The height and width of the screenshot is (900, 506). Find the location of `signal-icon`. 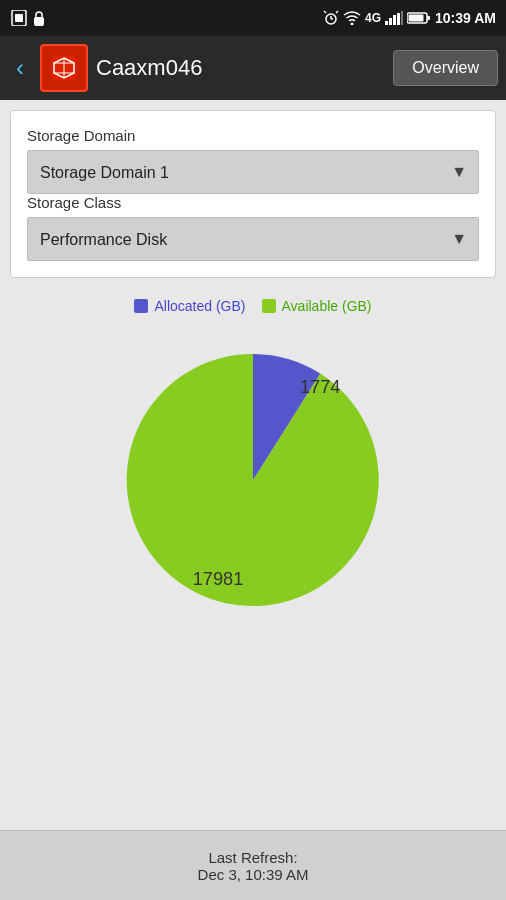

signal-icon is located at coordinates (394, 18).